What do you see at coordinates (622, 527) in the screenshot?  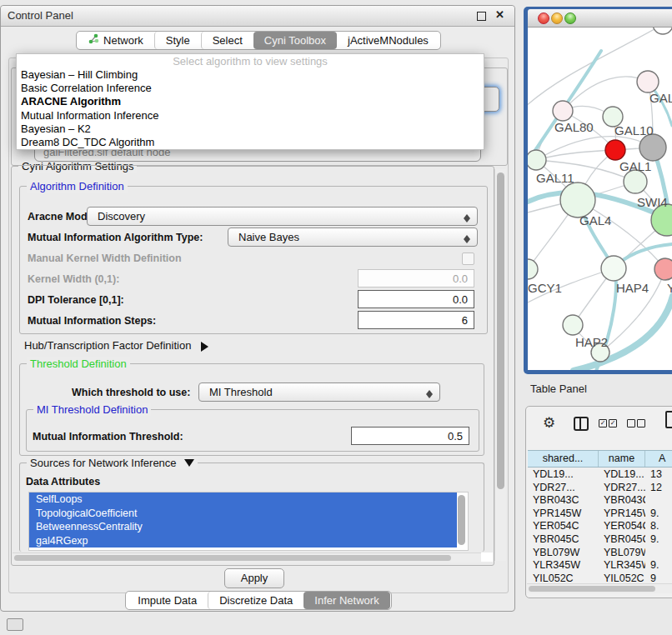 I see `table-cell: YER054C` at bounding box center [622, 527].